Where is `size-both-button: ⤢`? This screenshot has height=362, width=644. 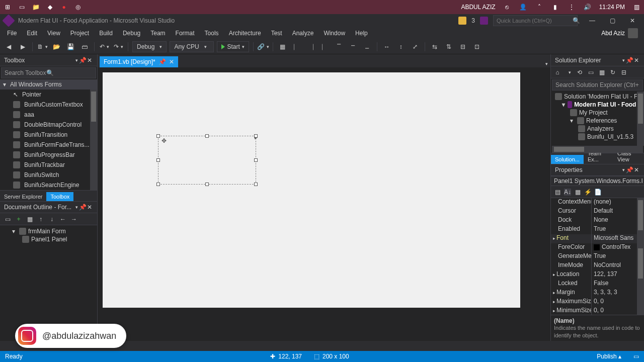 size-both-button: ⤢ is located at coordinates (415, 47).